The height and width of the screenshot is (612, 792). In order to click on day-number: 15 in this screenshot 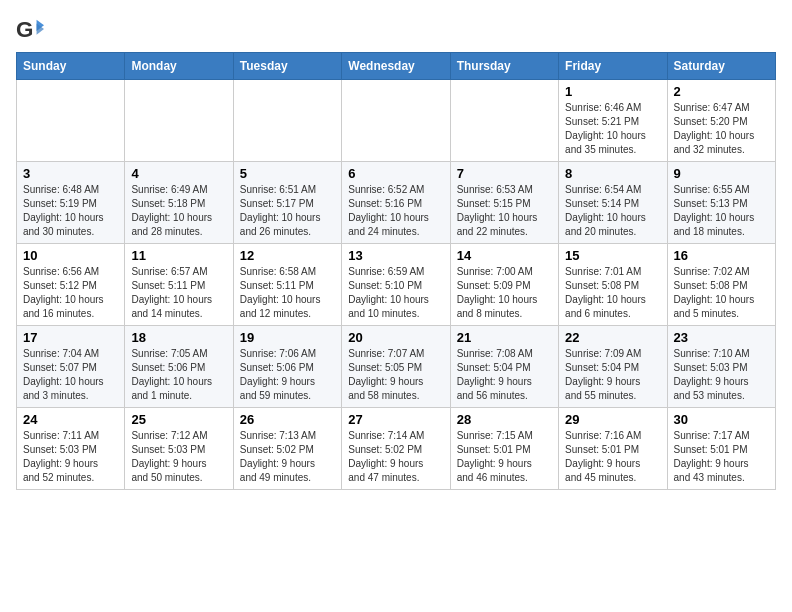, I will do `click(612, 256)`.